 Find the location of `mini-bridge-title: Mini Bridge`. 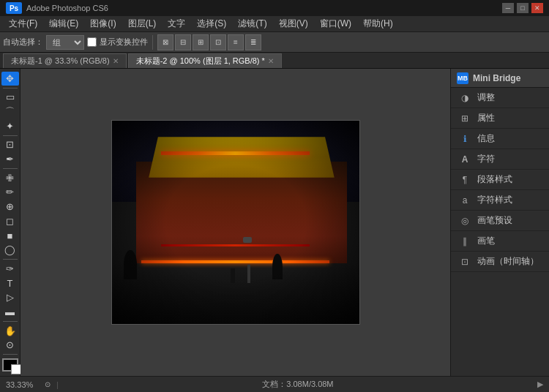

mini-bridge-title: Mini Bridge is located at coordinates (496, 78).